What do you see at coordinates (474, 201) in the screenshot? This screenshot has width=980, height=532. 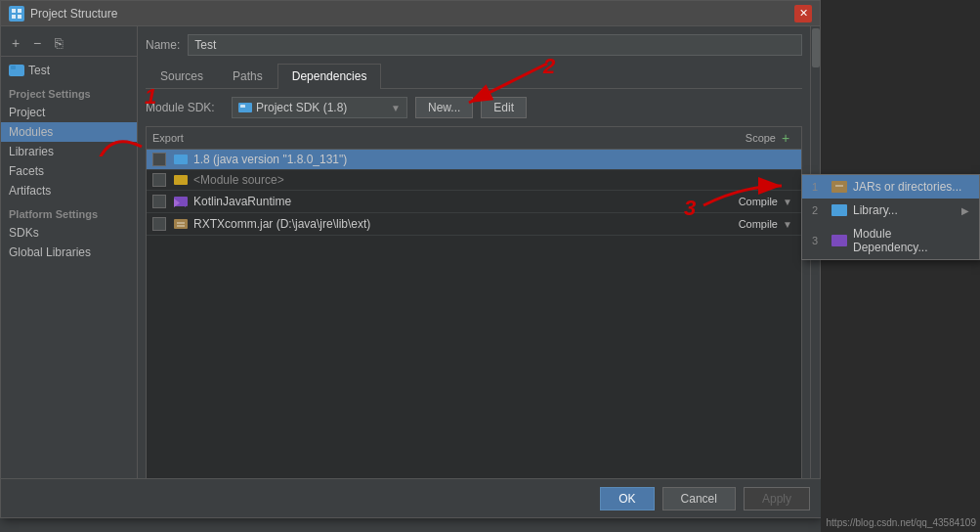 I see `dep-row-kotlin: KotlinJavaRuntime Compile ▼` at bounding box center [474, 201].